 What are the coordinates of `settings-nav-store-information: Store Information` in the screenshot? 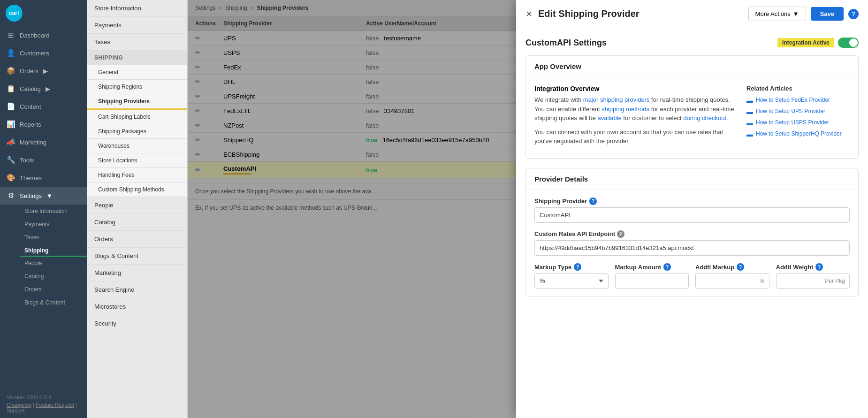 It's located at (137, 8).